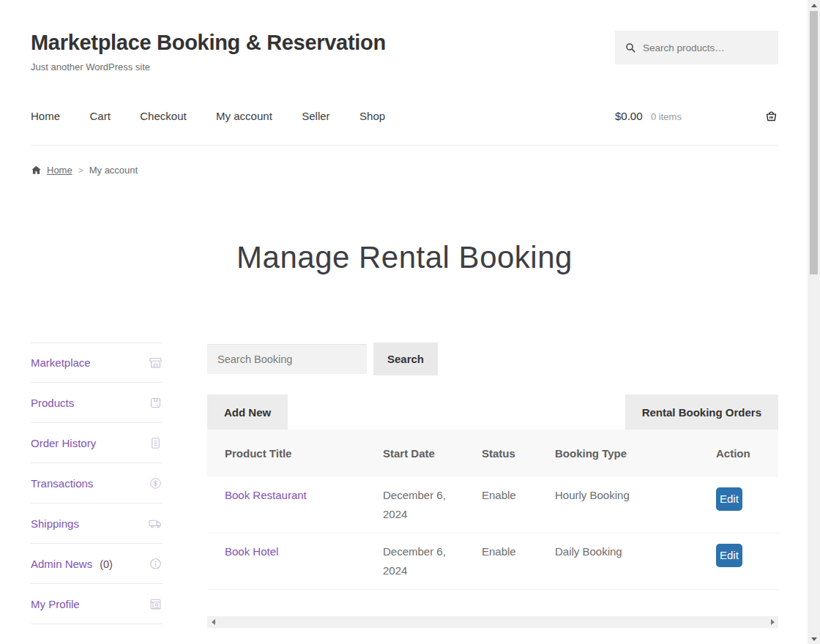  I want to click on sidebar-label: Marketplace, so click(61, 363).